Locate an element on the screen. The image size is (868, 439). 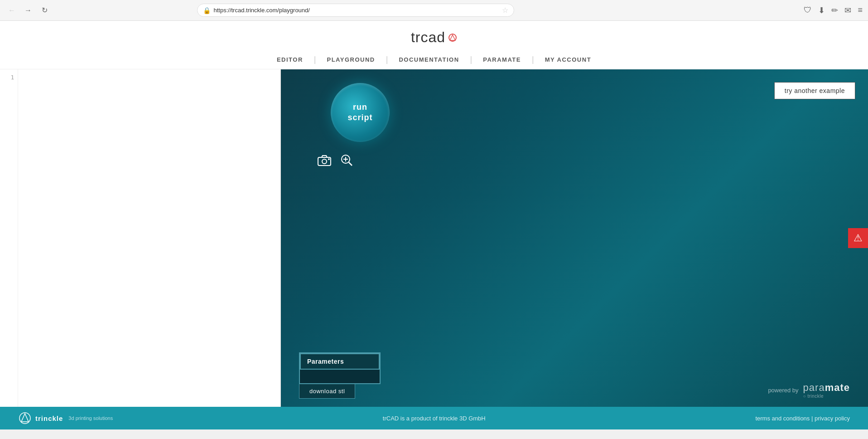
security-icon: 🔒 is located at coordinates (207, 10).